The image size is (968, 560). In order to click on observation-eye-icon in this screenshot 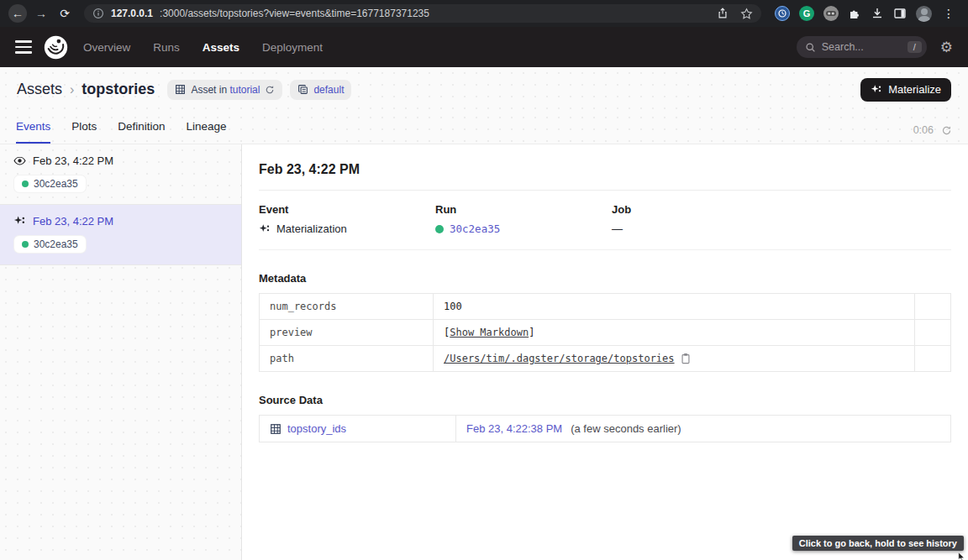, I will do `click(20, 161)`.